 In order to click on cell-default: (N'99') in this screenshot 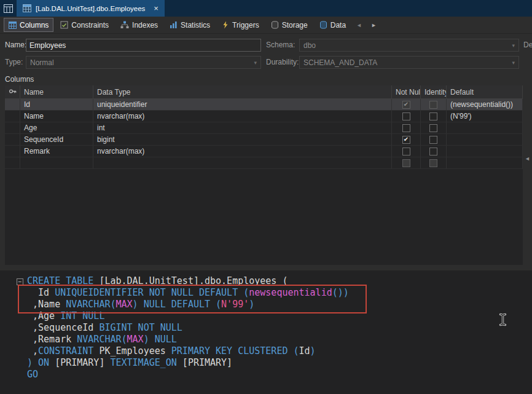, I will do `click(485, 116)`.